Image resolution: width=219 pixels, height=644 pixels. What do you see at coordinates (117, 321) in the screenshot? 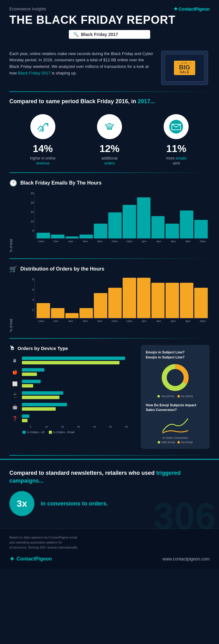
I see `orders-x-labels: 12am2am4am6am8am10am12pm2pm4pm6pm8pm10pm` at bounding box center [117, 321].